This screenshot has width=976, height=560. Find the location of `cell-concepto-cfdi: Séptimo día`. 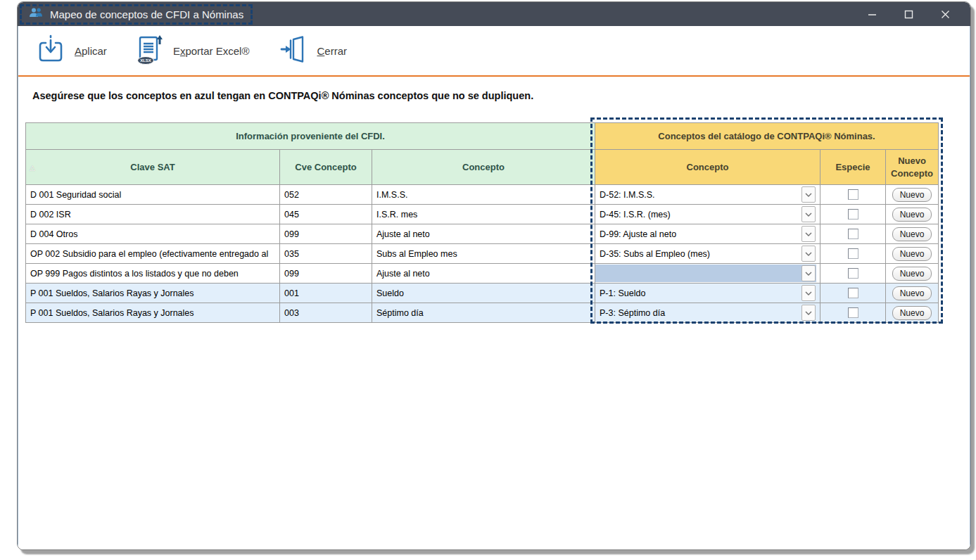

cell-concepto-cfdi: Séptimo día is located at coordinates (484, 313).